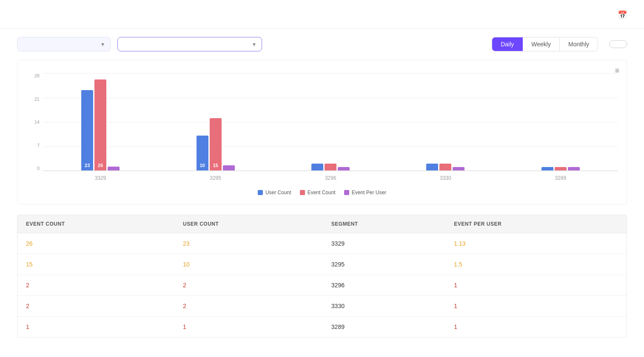 This screenshot has height=357, width=644. I want to click on cell-segment: 3295, so click(385, 264).